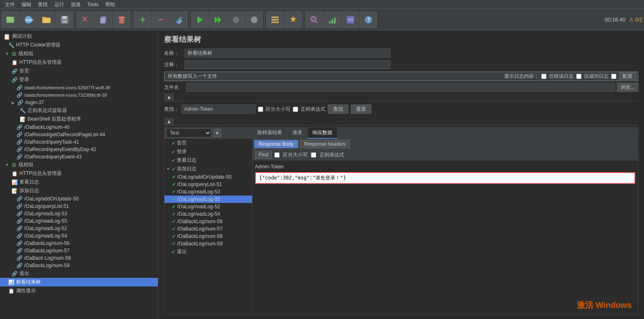  Describe the element at coordinates (261, 109) in the screenshot. I see `chk-case-sensitive` at that location.